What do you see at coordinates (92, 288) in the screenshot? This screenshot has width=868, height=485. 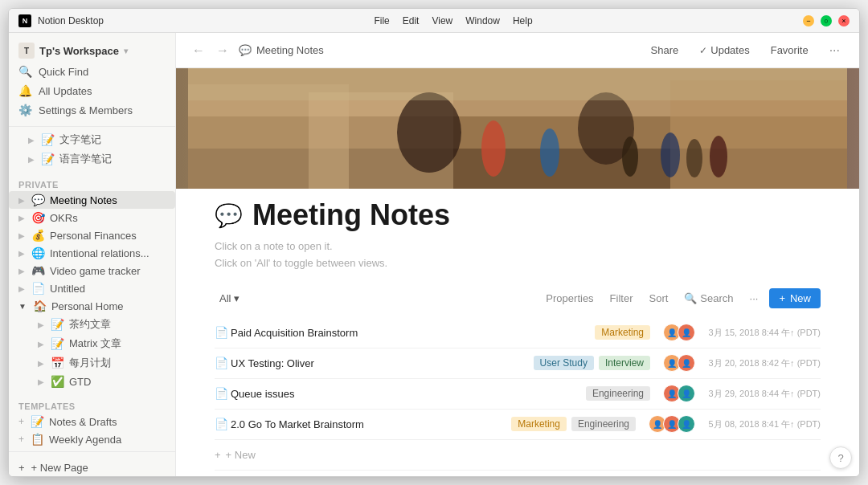 I see `sidebar-item-untitled: ▶ 📄 Untitled` at bounding box center [92, 288].